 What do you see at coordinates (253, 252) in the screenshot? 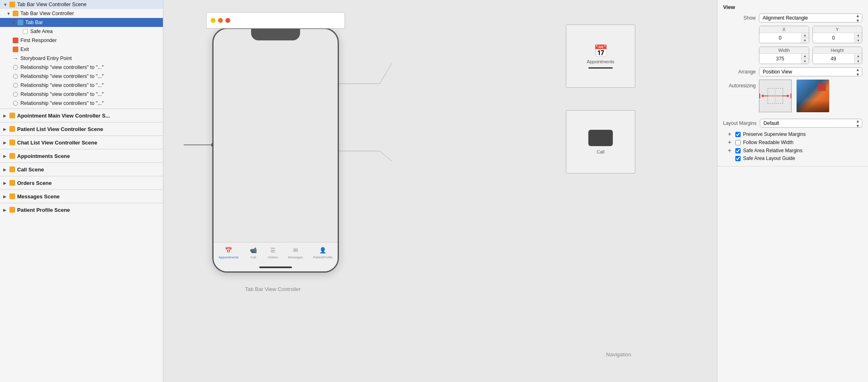
I see `tab-call: 📹 Call` at bounding box center [253, 252].